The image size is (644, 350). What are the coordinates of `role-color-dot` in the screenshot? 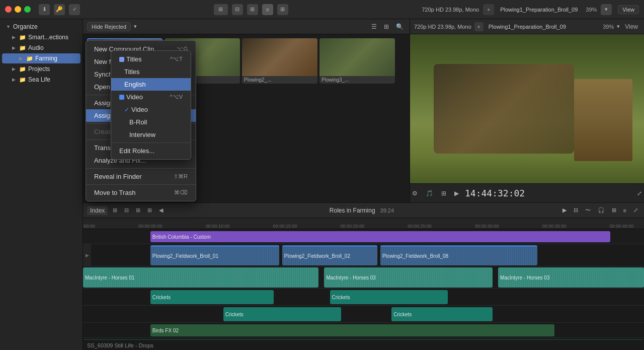 It's located at (122, 97).